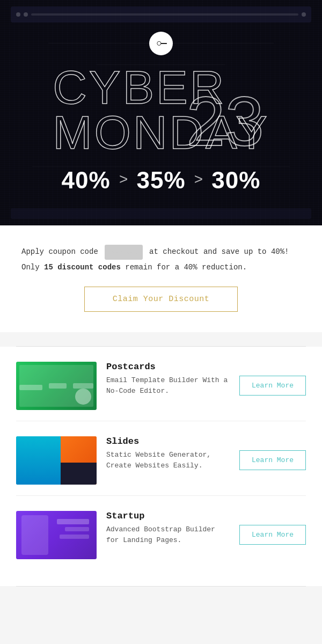  I want to click on promo-text-line1: Apply coupon code XXXXXX at checkout and…, so click(161, 252).